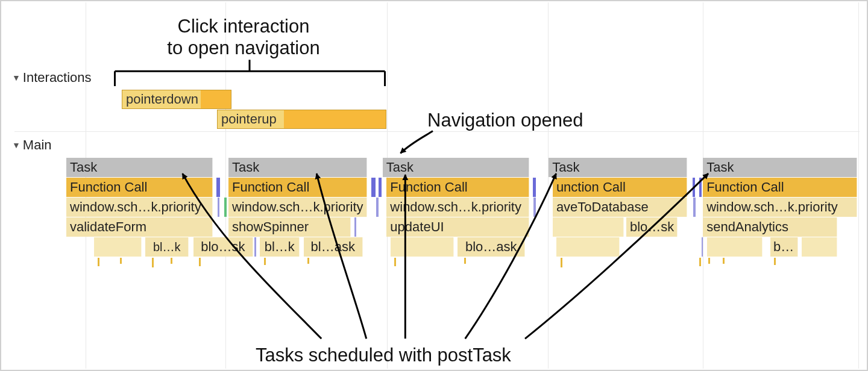 Image resolution: width=868 pixels, height=371 pixels. What do you see at coordinates (37, 145) in the screenshot?
I see `track-label-text: Main` at bounding box center [37, 145].